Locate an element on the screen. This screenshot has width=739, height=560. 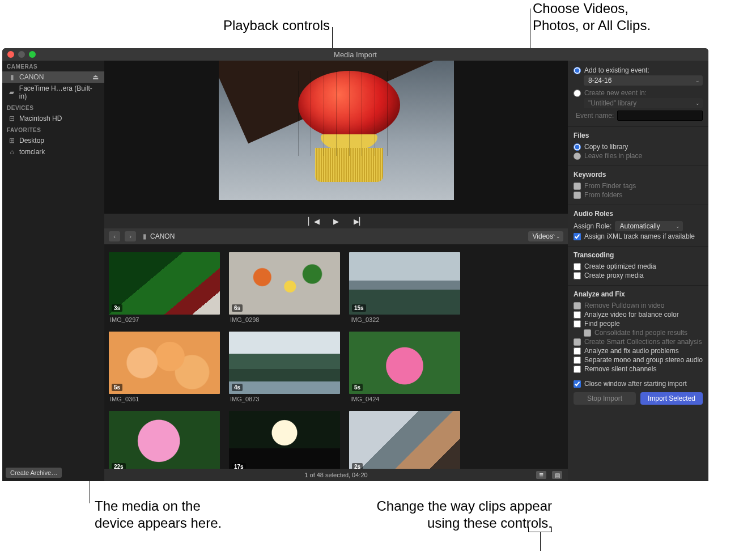
event-name-label: Event name: is located at coordinates (595, 116).